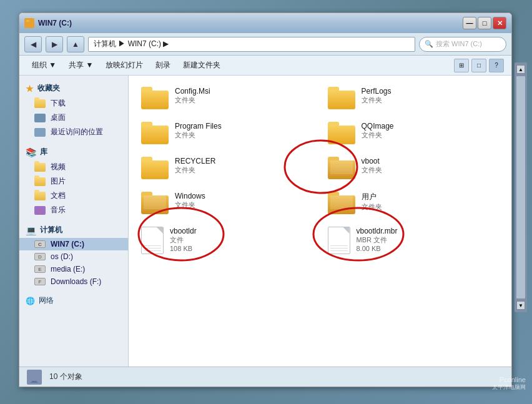  I want to click on sidebar-item-downloads: 下载, so click(74, 104).